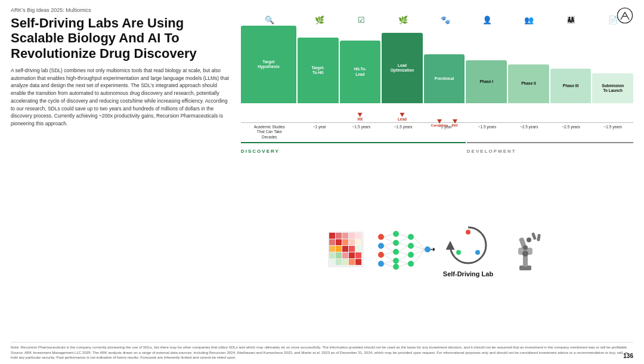 Image resolution: width=644 pixels, height=364 pixels. I want to click on heatmap-illustration, so click(346, 249).